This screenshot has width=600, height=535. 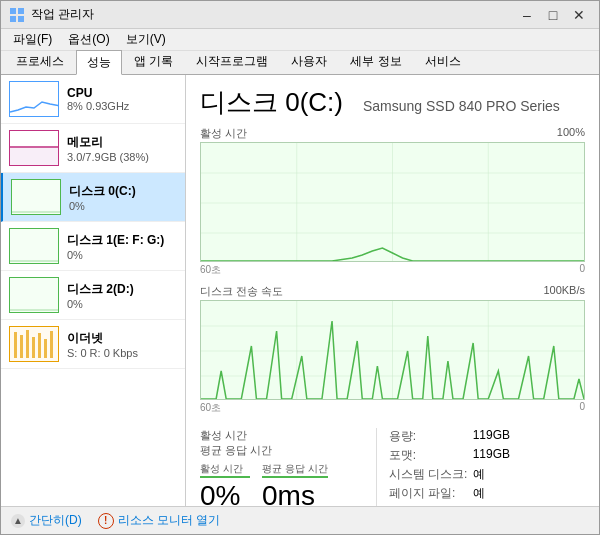 I want to click on response-time-value: 0ms, so click(x=295, y=491).